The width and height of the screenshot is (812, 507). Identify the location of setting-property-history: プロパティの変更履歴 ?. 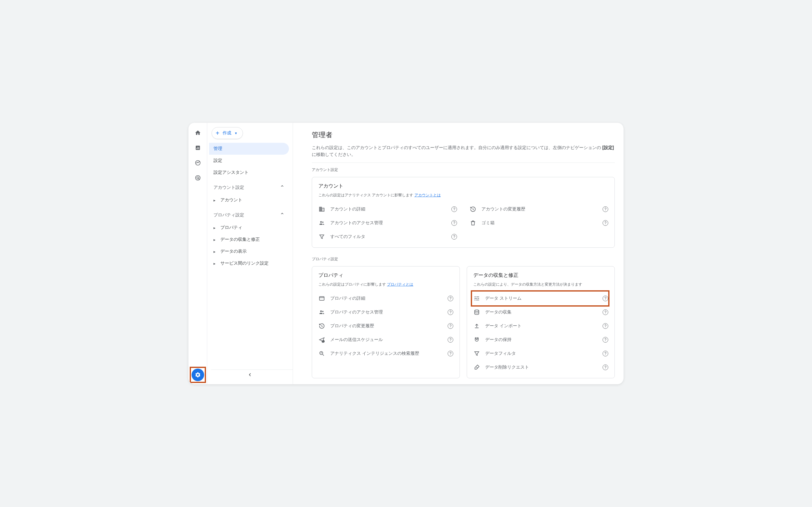
(386, 326).